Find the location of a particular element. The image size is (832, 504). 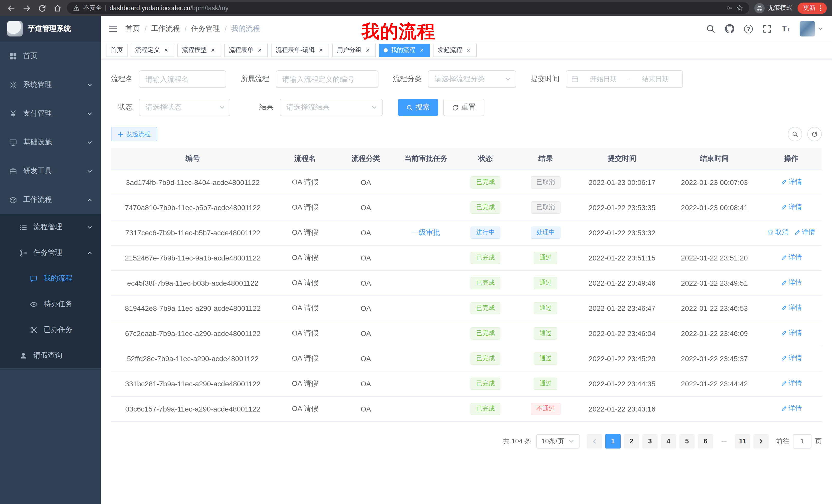

column-header: 提交时间 is located at coordinates (622, 159).